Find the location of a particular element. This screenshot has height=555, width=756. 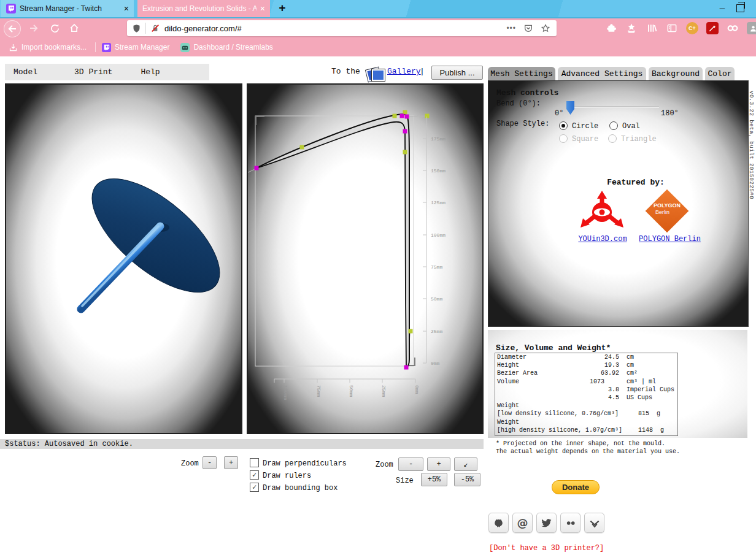

bookmark-import: Import bookmarks... is located at coordinates (48, 48).